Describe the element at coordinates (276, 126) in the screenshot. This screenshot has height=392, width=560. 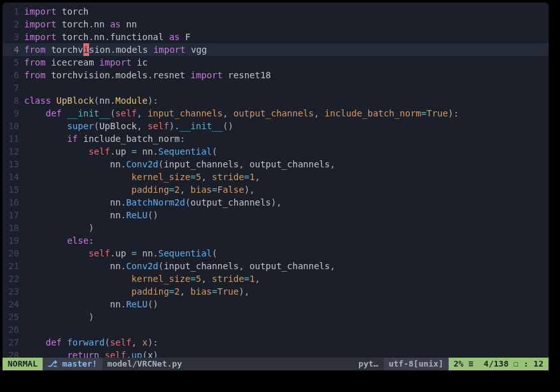
I see `code-line: 10 super(UpBlock, self).__init__()` at that location.